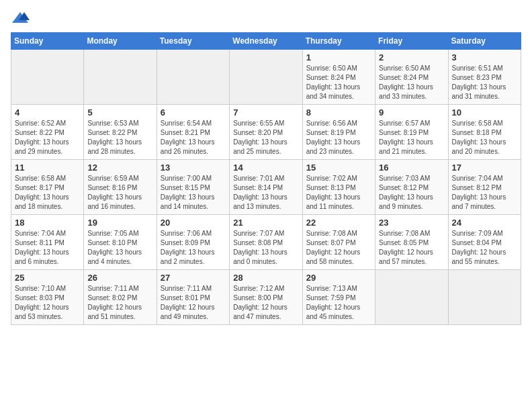 The width and height of the screenshot is (532, 411). What do you see at coordinates (48, 42) in the screenshot?
I see `header-cell-sunday: Sunday` at bounding box center [48, 42].